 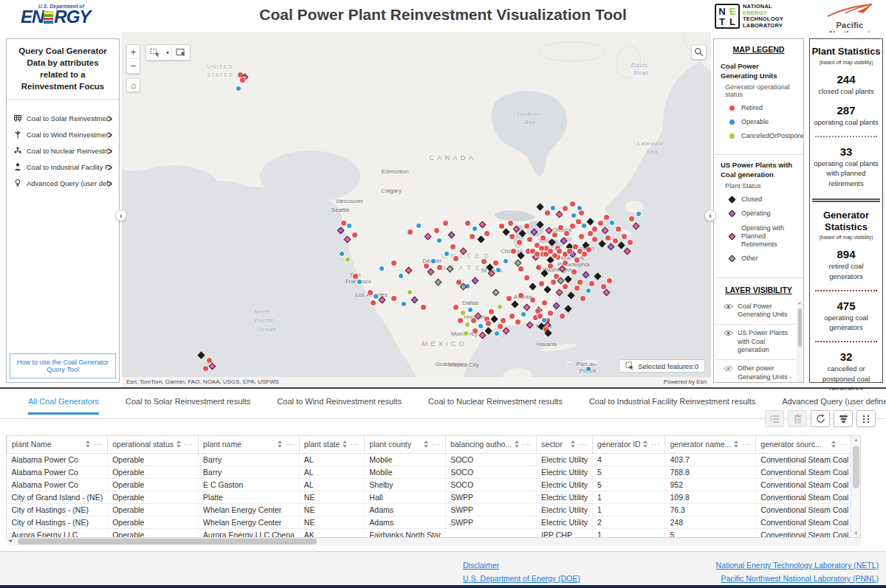 I want to click on disclaimer-link: Disclaimer, so click(x=521, y=565).